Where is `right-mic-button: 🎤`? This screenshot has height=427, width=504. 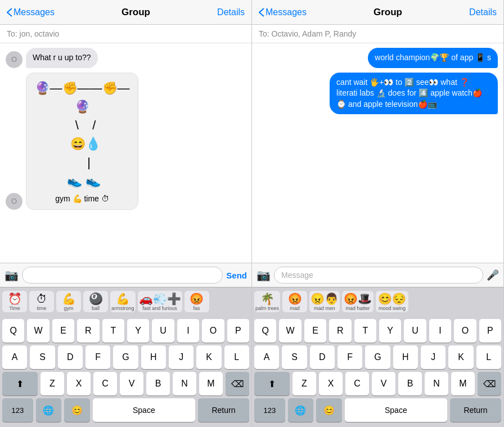
right-mic-button: 🎤 is located at coordinates (493, 275).